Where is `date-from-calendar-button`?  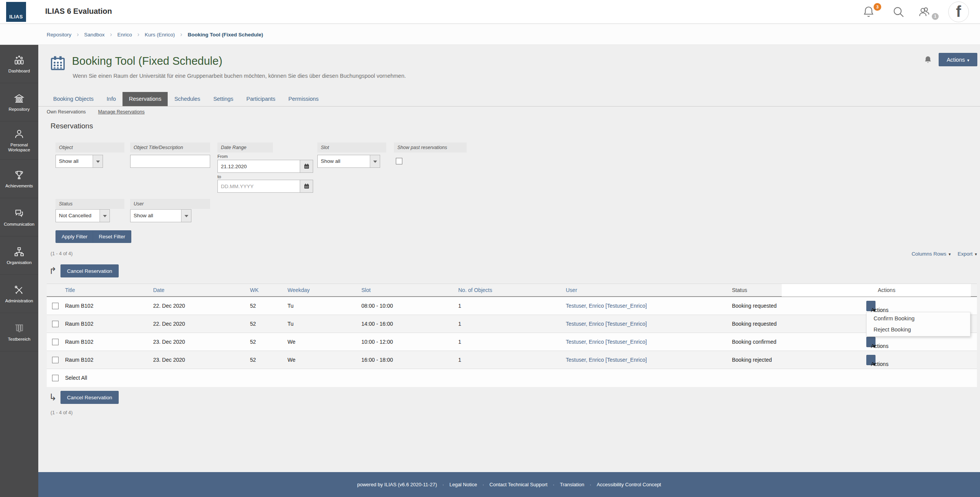 date-from-calendar-button is located at coordinates (307, 166).